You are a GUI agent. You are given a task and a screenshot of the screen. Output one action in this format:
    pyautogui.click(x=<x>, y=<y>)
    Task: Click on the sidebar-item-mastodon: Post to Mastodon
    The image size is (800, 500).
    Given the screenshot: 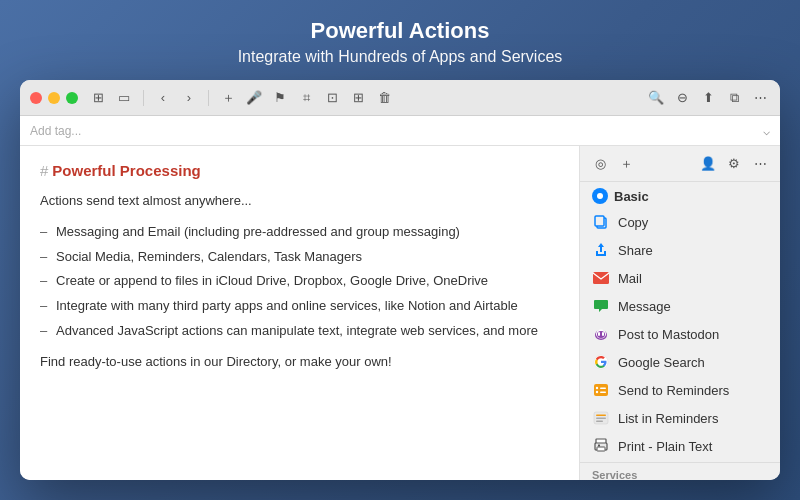 What is the action you would take?
    pyautogui.click(x=680, y=334)
    